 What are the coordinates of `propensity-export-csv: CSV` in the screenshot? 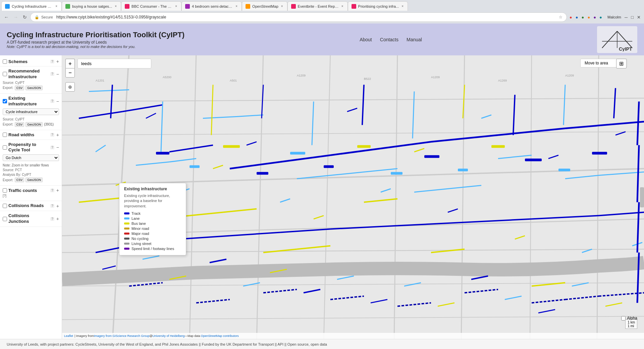 It's located at (19, 180).